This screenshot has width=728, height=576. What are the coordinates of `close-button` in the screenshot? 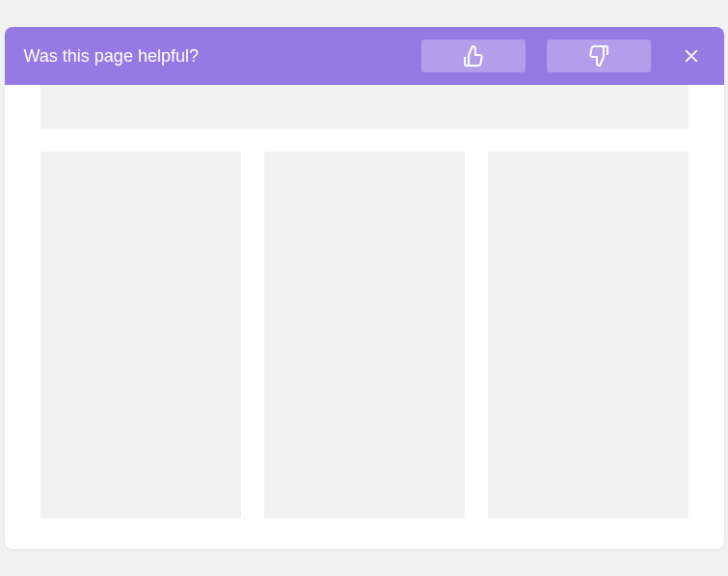 It's located at (691, 56).